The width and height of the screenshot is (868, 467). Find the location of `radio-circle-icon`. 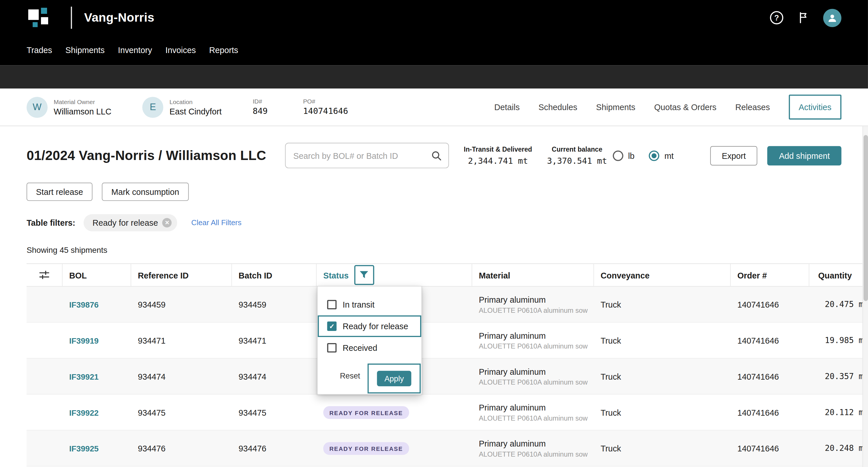

radio-circle-icon is located at coordinates (618, 156).